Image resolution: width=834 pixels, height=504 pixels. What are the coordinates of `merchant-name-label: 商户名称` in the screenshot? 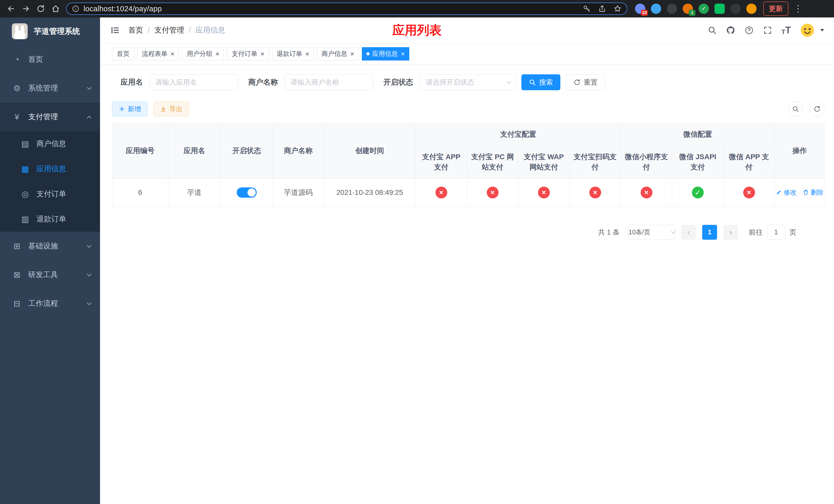 It's located at (263, 82).